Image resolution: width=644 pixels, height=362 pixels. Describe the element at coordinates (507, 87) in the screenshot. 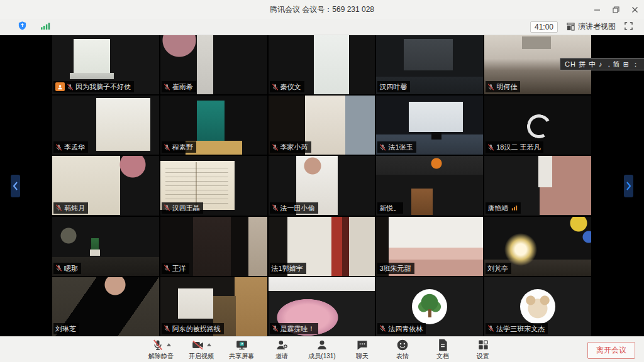

I see `participant-name: 明何佳` at that location.